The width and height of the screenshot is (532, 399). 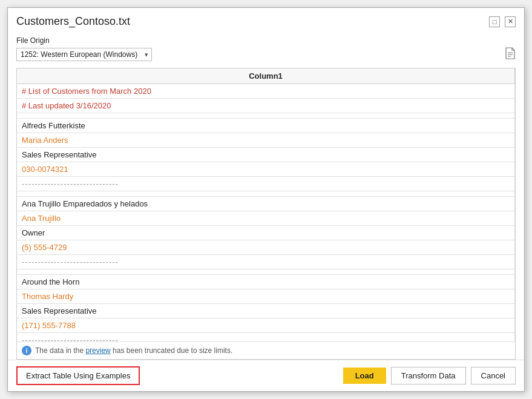 I want to click on table-row: Maria Anders, so click(x=266, y=140).